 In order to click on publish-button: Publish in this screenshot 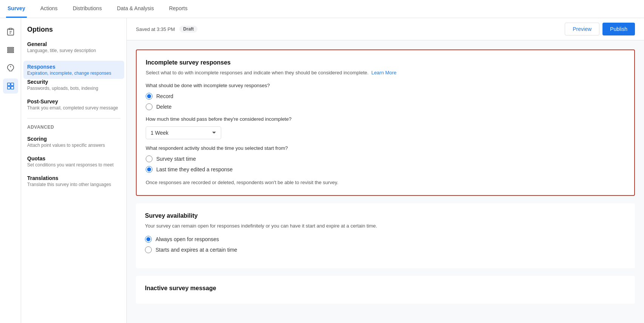, I will do `click(619, 29)`.